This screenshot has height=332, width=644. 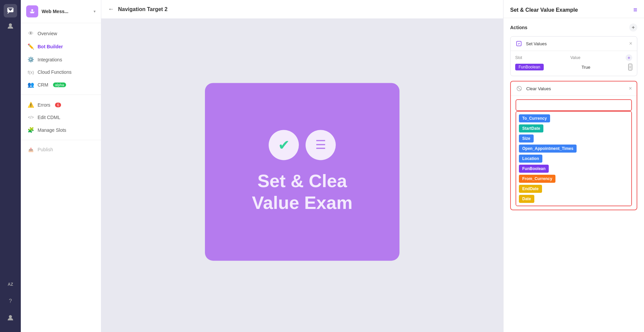 What do you see at coordinates (631, 44) in the screenshot?
I see `set-values-close-button: ×` at bounding box center [631, 44].